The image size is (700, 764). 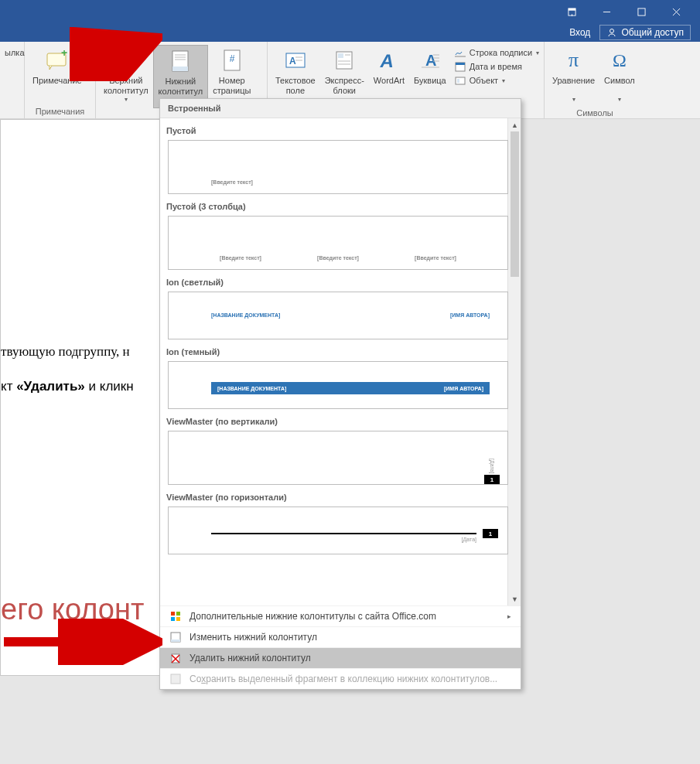 What do you see at coordinates (65, 352) in the screenshot?
I see `doc-text-line1: твующую подгруппу, н` at bounding box center [65, 352].